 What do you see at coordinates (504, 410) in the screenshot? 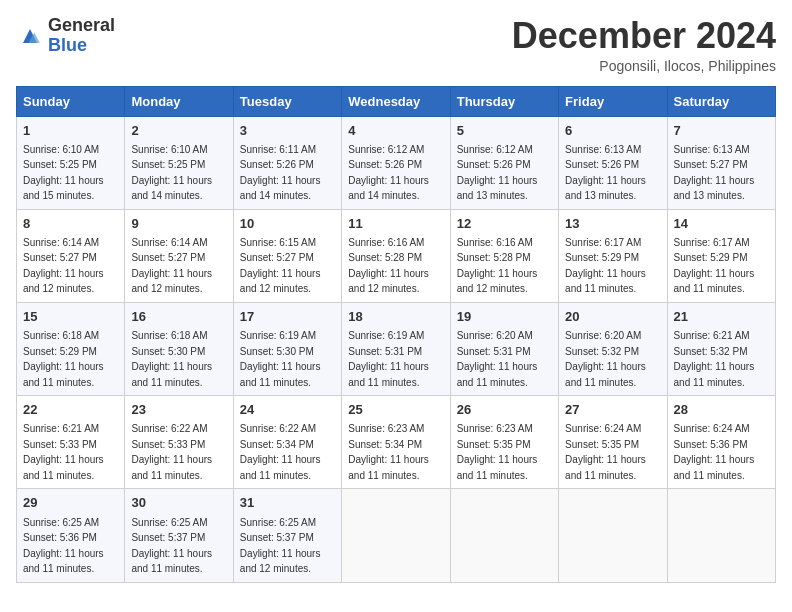
I see `day-number: 26` at bounding box center [504, 410].